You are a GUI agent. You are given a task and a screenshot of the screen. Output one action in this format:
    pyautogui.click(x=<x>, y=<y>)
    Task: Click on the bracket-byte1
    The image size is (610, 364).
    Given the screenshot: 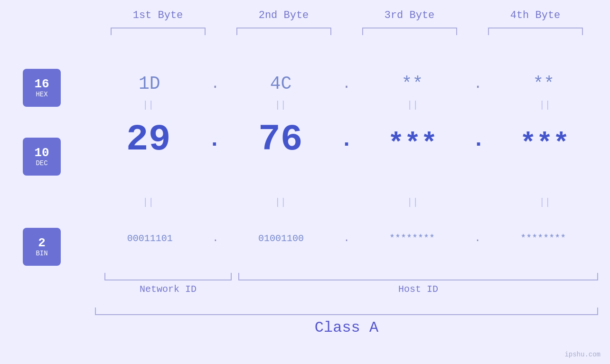 What is the action you would take?
    pyautogui.click(x=158, y=31)
    